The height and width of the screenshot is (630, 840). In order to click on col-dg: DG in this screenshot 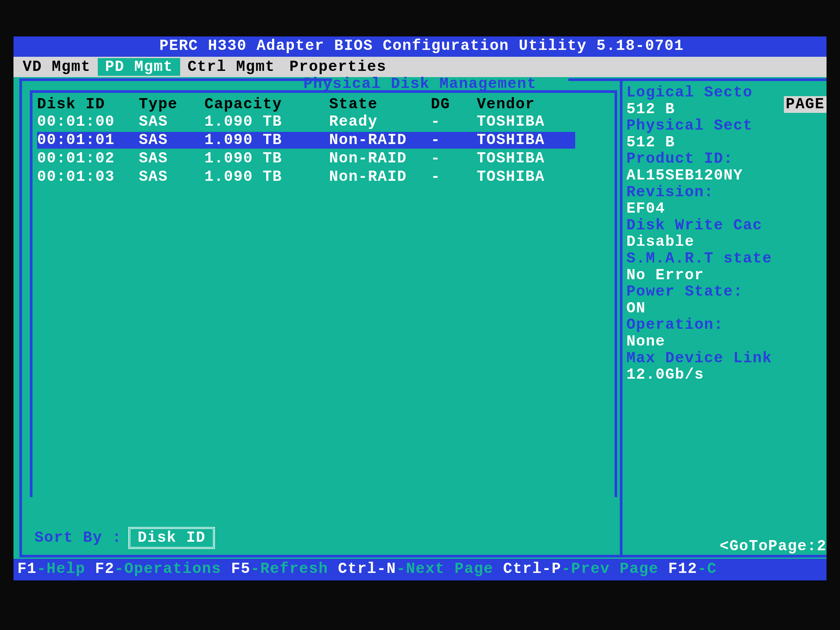, I will do `click(454, 104)`.